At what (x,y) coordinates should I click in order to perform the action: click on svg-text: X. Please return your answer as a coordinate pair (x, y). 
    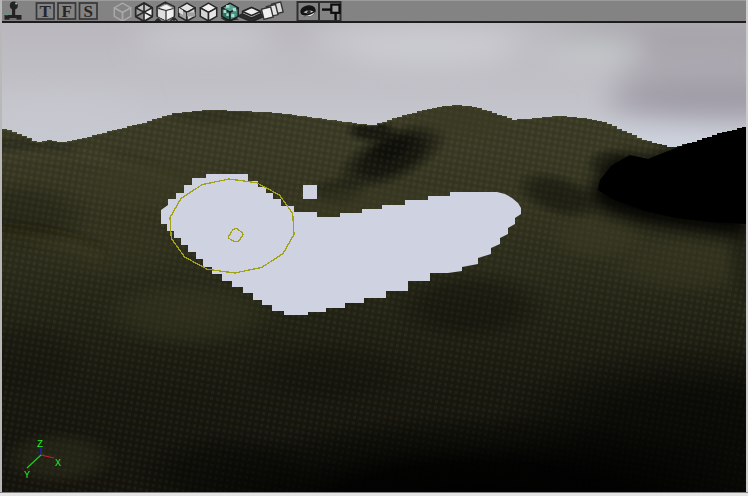
    Looking at the image, I should click on (58, 464).